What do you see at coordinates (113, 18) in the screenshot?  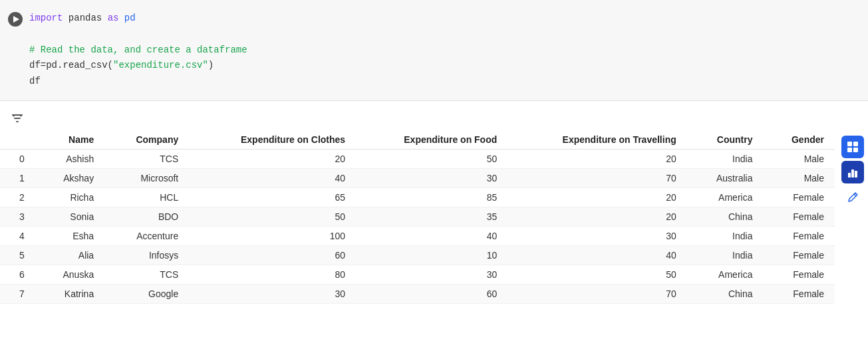 I see `keyword-as: as` at bounding box center [113, 18].